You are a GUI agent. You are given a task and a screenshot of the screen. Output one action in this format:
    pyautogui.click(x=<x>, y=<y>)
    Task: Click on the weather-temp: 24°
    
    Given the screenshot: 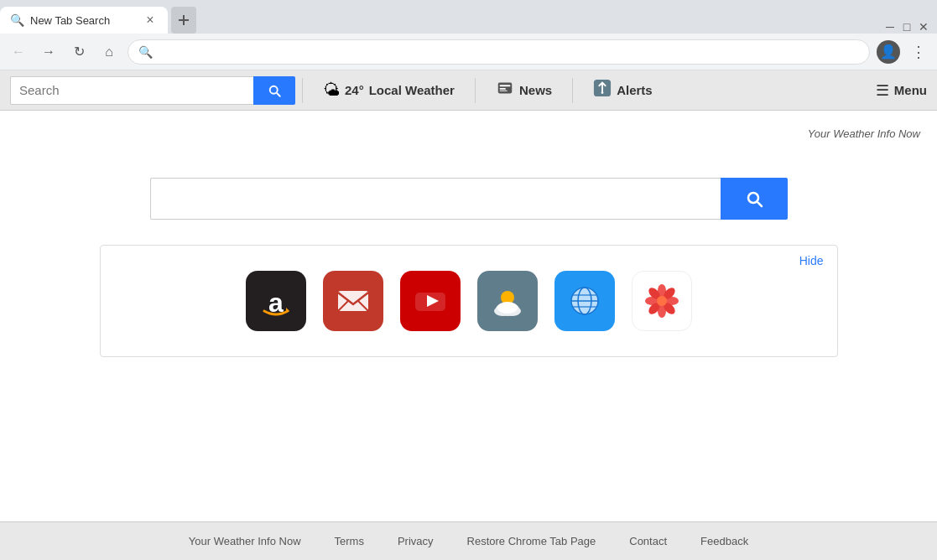 What is the action you would take?
    pyautogui.click(x=354, y=91)
    